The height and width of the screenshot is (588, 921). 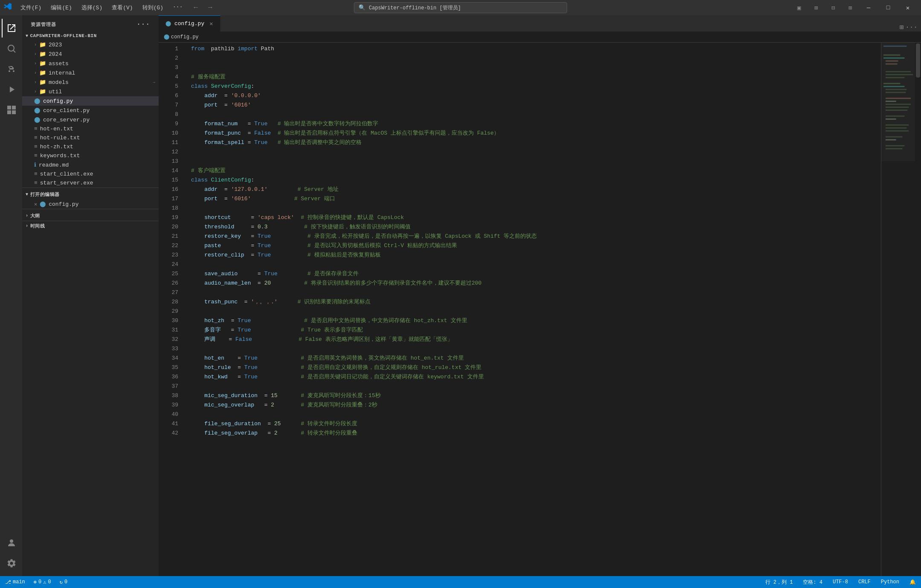 I want to click on code-line: format_num = True # 输出时是否将中文数字转为阿拉伯数字, so click(x=533, y=124).